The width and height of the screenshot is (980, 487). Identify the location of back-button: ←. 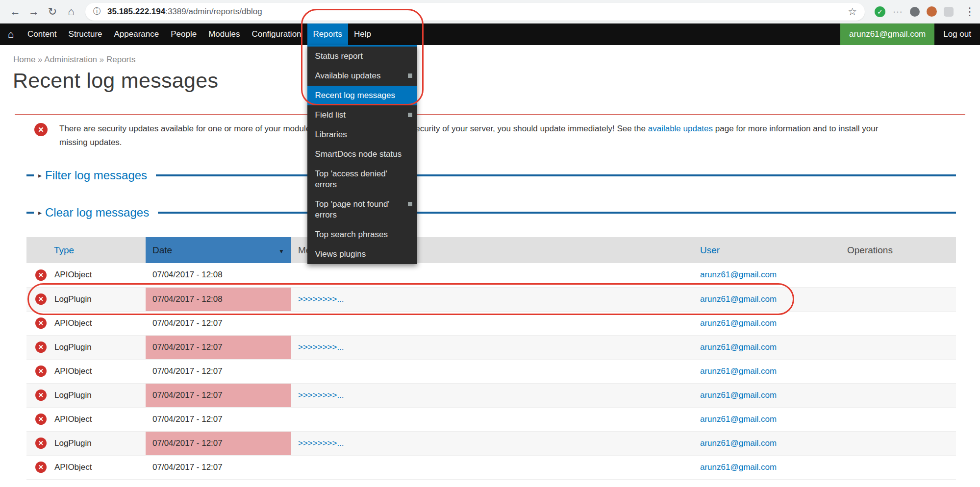
(15, 12).